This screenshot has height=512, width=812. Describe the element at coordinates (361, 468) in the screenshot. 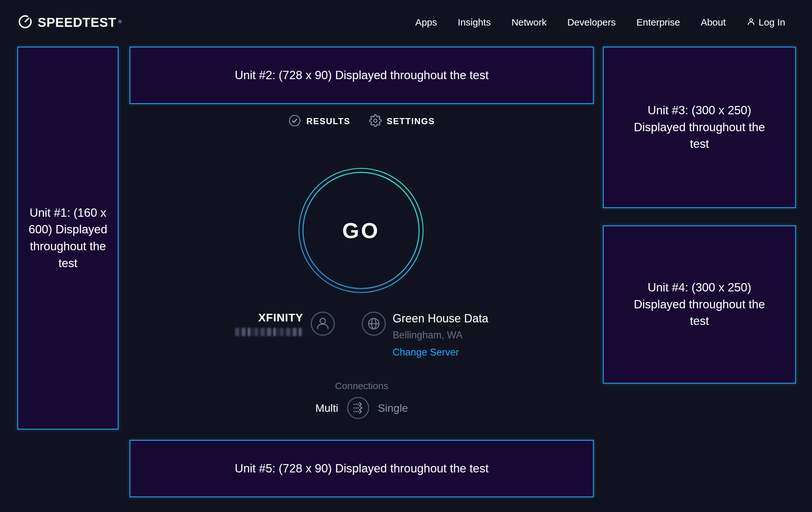

I see `ad-unit-5: Unit #5: (728 x 90) Displayed throughout…` at that location.